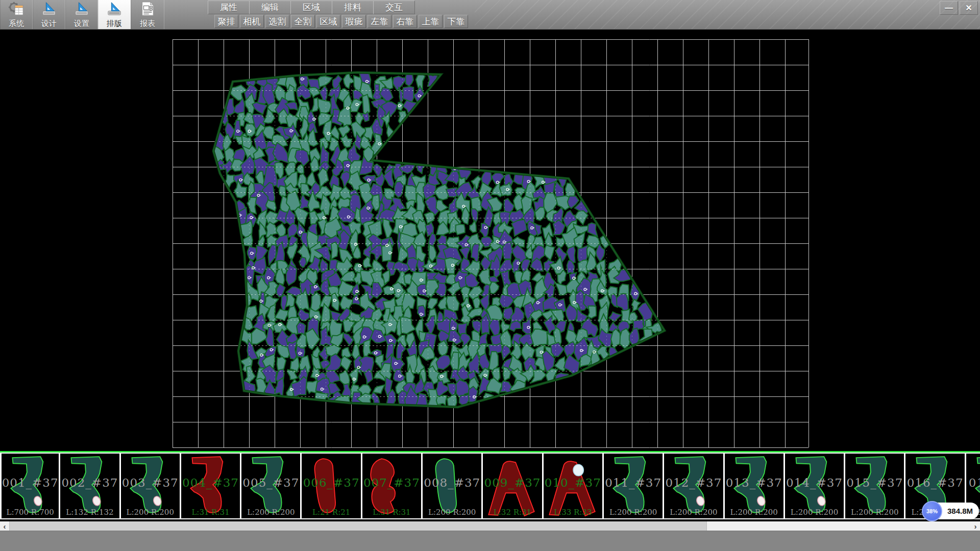 The image size is (980, 551). What do you see at coordinates (30, 483) in the screenshot?
I see `pattern-label: 001_#37` at bounding box center [30, 483].